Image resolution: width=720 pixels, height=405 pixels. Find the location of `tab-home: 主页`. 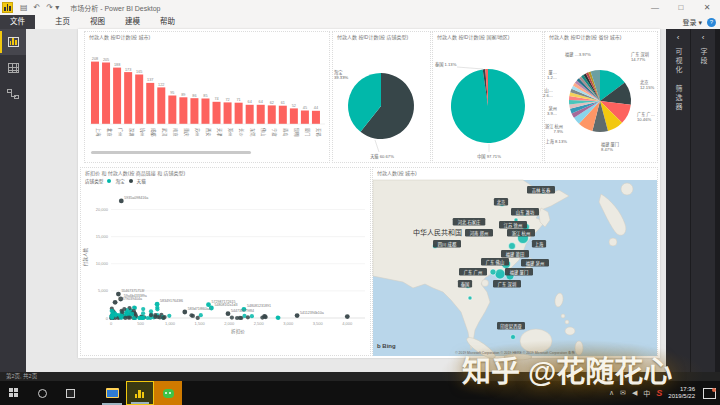

tab-home: 主页 is located at coordinates (62, 22).